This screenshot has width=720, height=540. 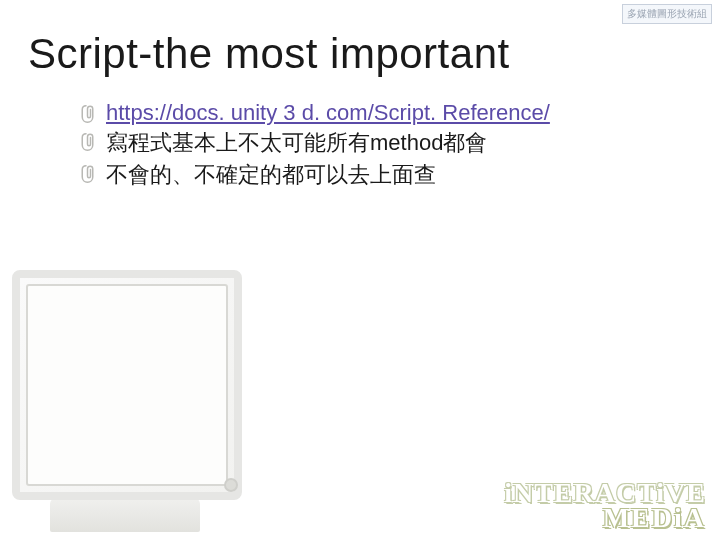 What do you see at coordinates (269, 54) in the screenshot?
I see `slide-title: Script-the most important` at bounding box center [269, 54].